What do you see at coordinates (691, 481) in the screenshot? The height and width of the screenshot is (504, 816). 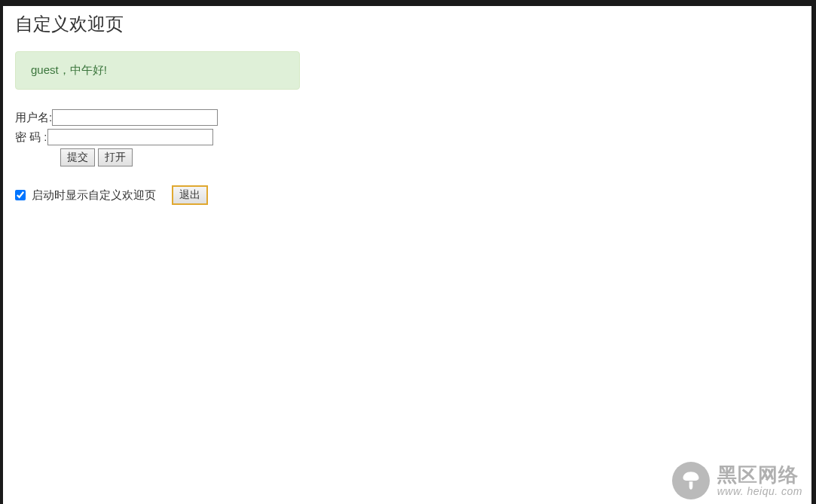 I see `mushroom-icon` at bounding box center [691, 481].